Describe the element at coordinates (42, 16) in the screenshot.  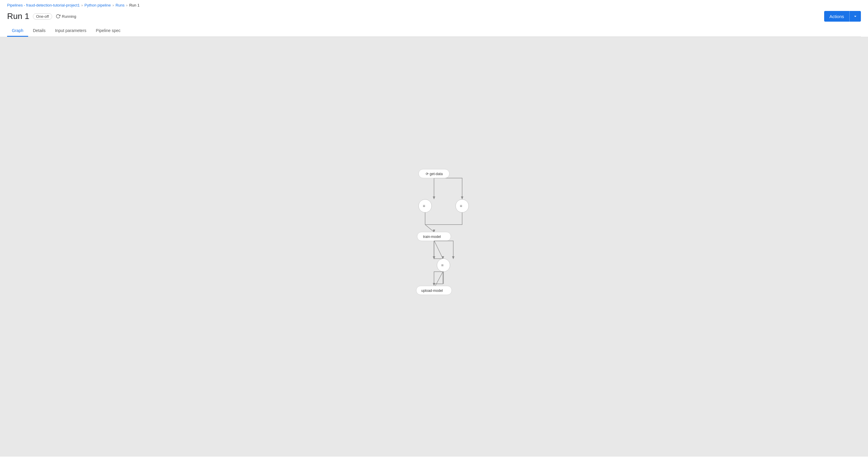
I see `page-header-left: Run 1 One-off Running` at that location.